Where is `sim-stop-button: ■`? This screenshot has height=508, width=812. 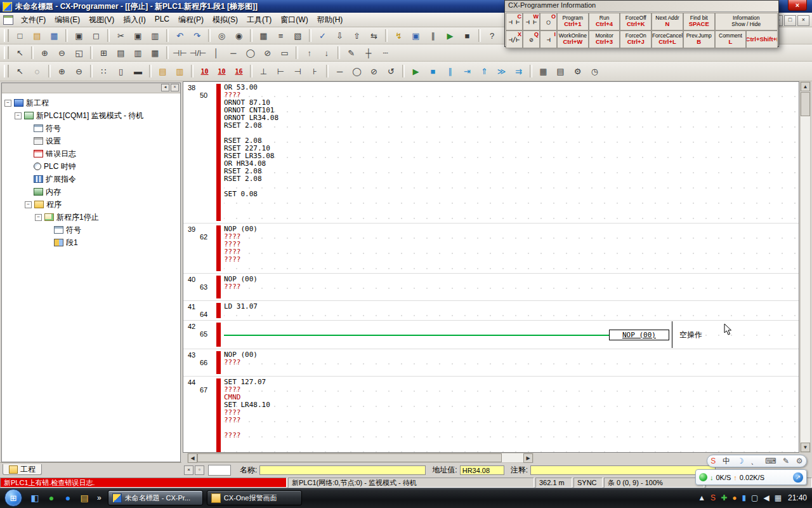
sim-stop-button: ■ is located at coordinates (433, 71).